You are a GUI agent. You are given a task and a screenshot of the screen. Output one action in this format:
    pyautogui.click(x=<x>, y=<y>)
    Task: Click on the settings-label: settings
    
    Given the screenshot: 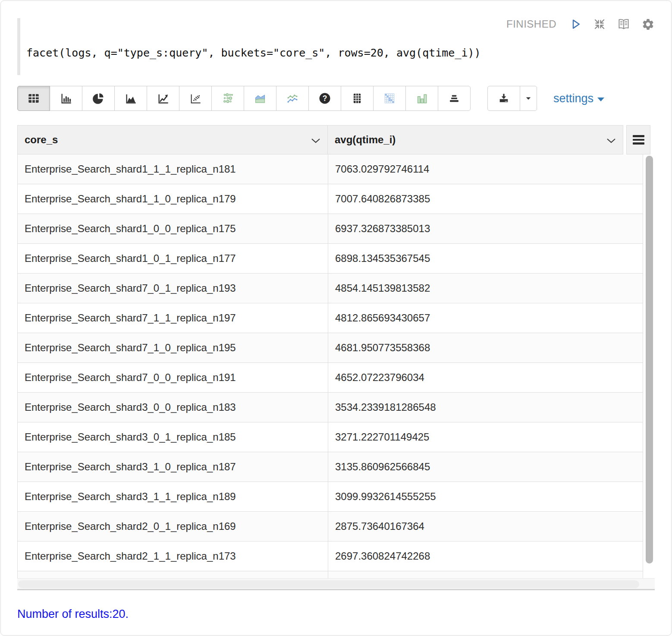 What is the action you would take?
    pyautogui.click(x=574, y=98)
    